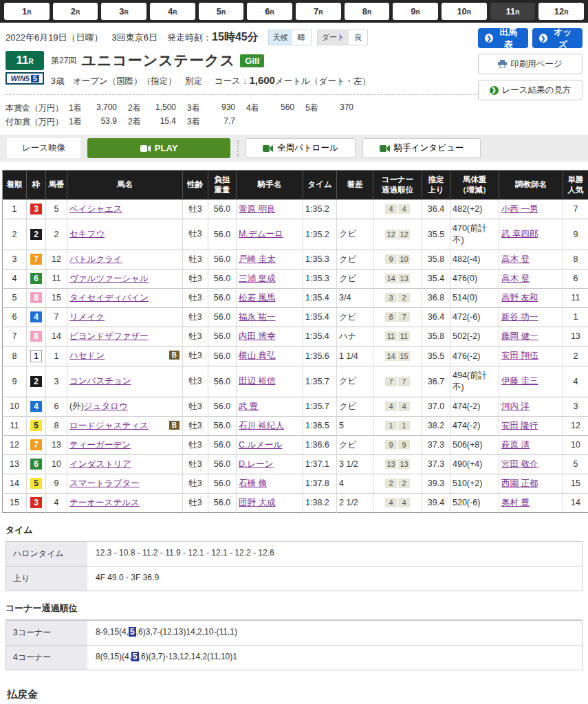 This screenshot has height=704, width=588. Describe the element at coordinates (334, 37) in the screenshot. I see `track-label: ダート` at that location.